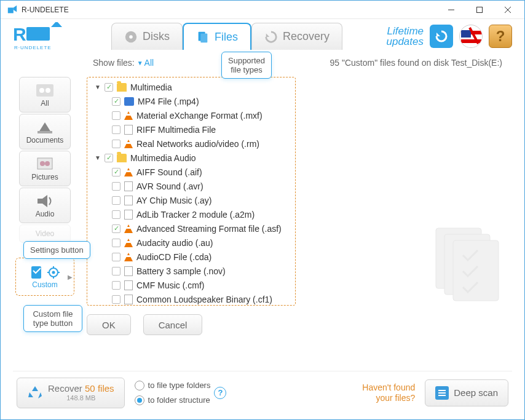 The width and height of the screenshot is (525, 420). I want to click on info-button: ?, so click(220, 393).